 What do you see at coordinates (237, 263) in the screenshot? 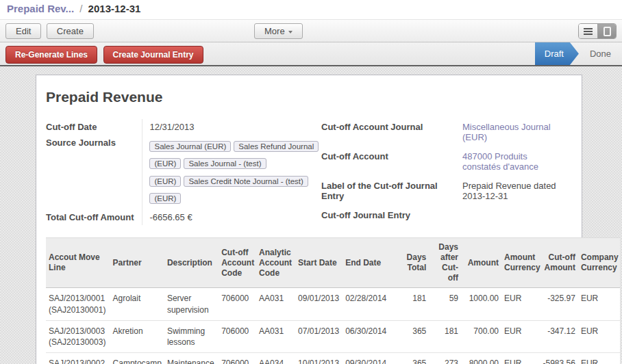
I see `column-header: Cut-off Account Code` at bounding box center [237, 263].